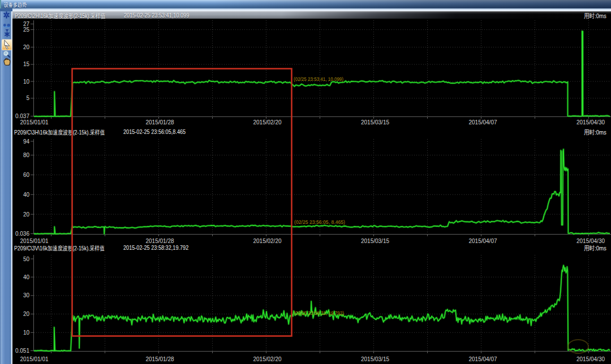 Image resolution: width=611 pixels, height=364 pixels. I want to click on svg-text: 0.036, so click(23, 234).